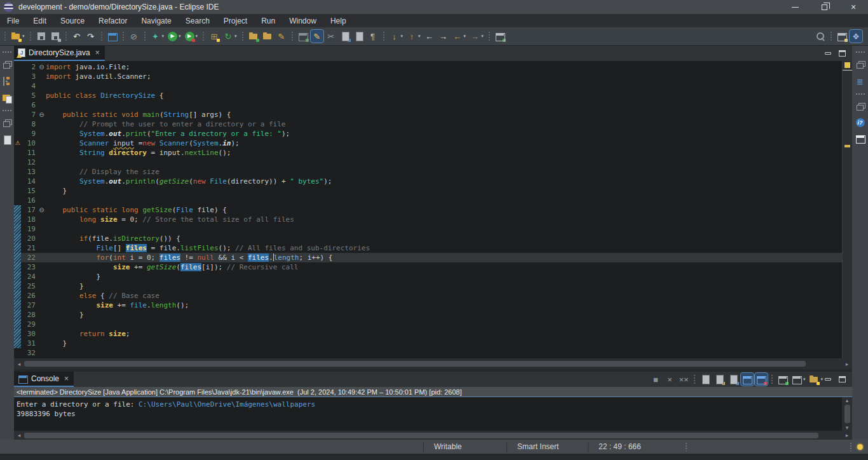  What do you see at coordinates (302, 20) in the screenshot?
I see `menu-window: Window` at bounding box center [302, 20].